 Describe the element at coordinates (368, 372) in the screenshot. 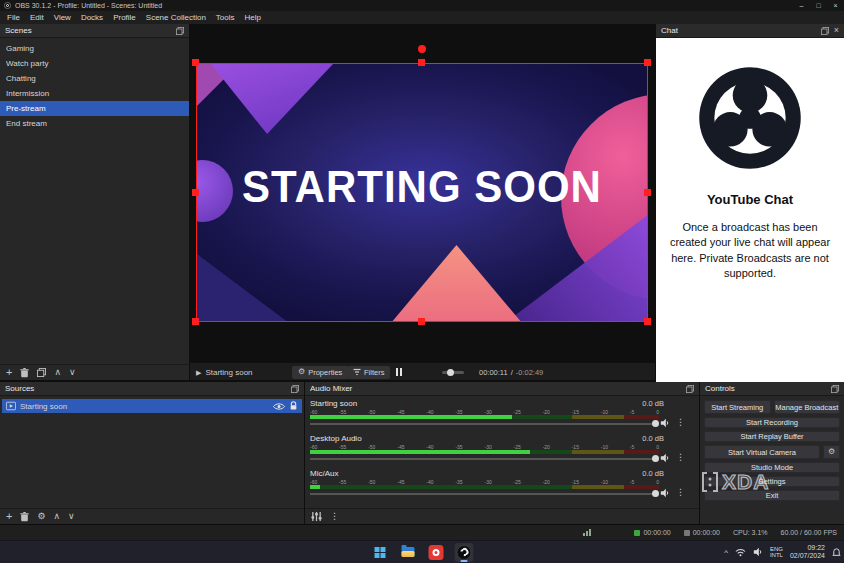

I see `filters-button: Filters` at that location.